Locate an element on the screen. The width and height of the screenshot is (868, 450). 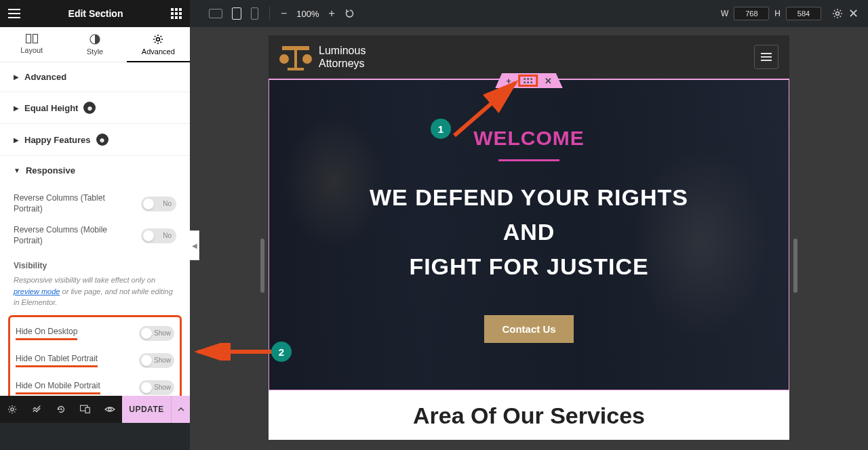
accordion-advanced-label: Advanced is located at coordinates (45, 77).